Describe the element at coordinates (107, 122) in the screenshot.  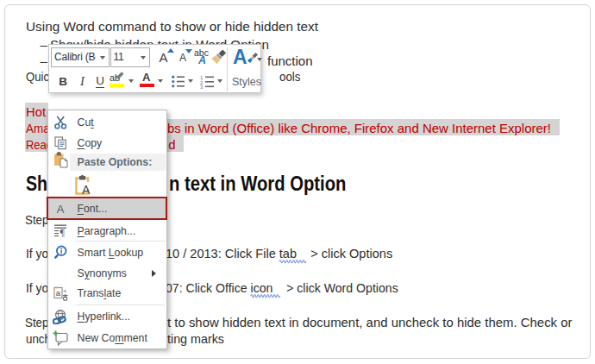
I see `menu-item-cut: Cut` at that location.